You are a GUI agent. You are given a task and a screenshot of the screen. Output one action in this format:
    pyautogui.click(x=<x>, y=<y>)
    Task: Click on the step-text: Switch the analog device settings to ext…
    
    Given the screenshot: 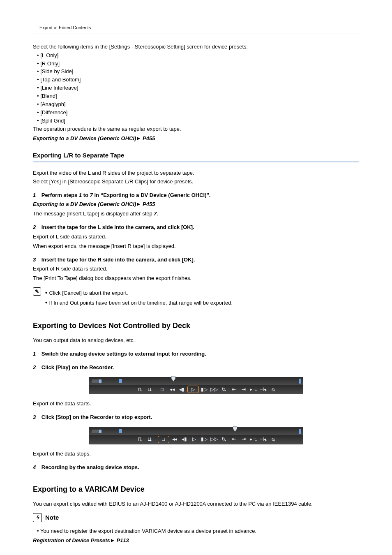 What is the action you would take?
    pyautogui.click(x=124, y=354)
    